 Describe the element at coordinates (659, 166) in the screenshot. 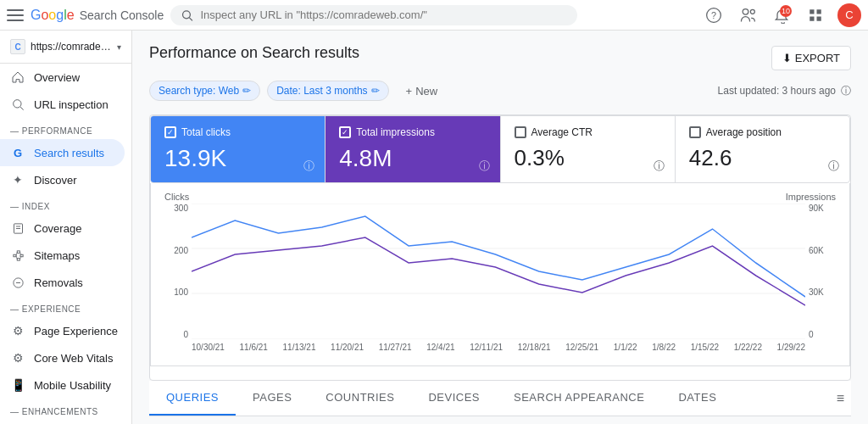

I see `ctr-info-icon: ⓘ` at that location.